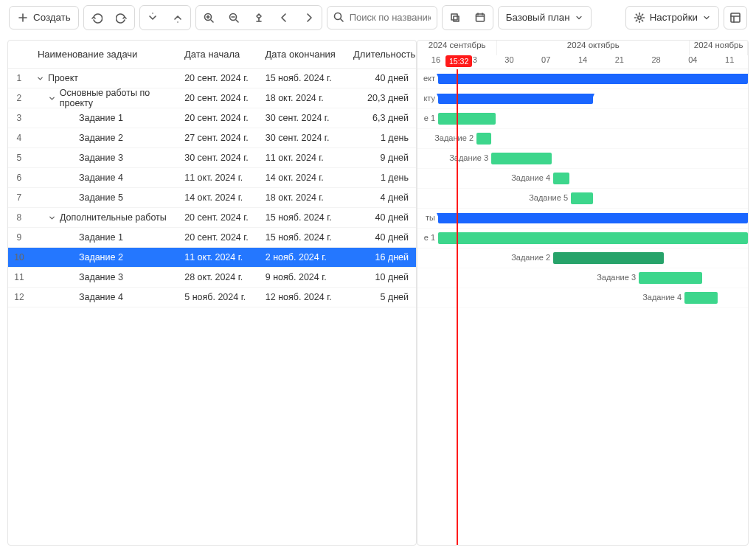 The width and height of the screenshot is (756, 553). I want to click on settings-button: Настройки, so click(673, 18).